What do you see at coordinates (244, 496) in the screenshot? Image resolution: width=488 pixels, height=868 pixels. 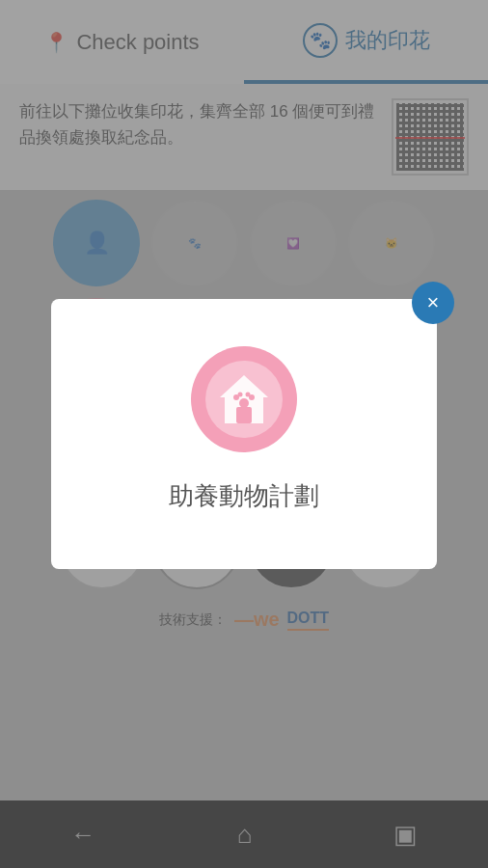 I see `modal-title: 助養動物計劃` at bounding box center [244, 496].